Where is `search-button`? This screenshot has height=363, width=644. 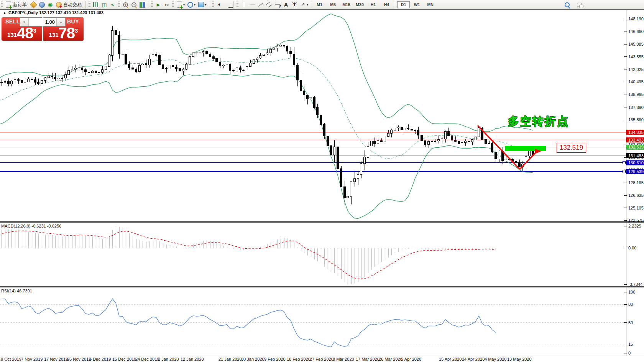
search-button is located at coordinates (567, 5).